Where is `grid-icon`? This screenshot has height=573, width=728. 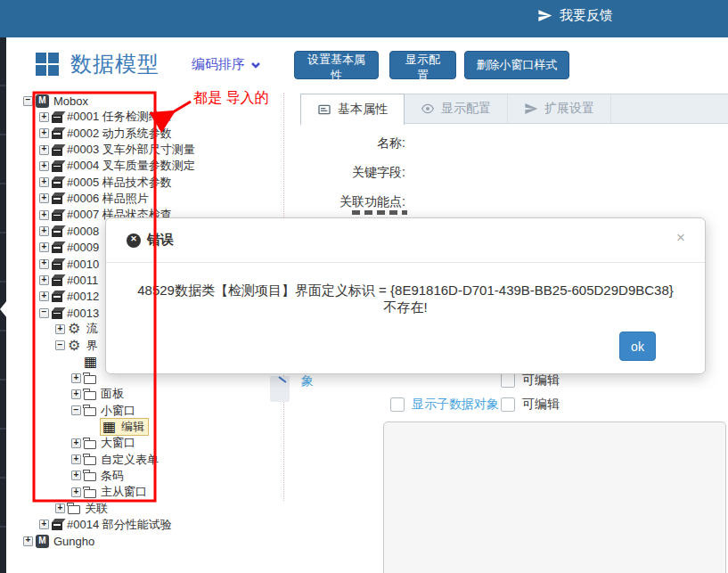 grid-icon is located at coordinates (47, 64).